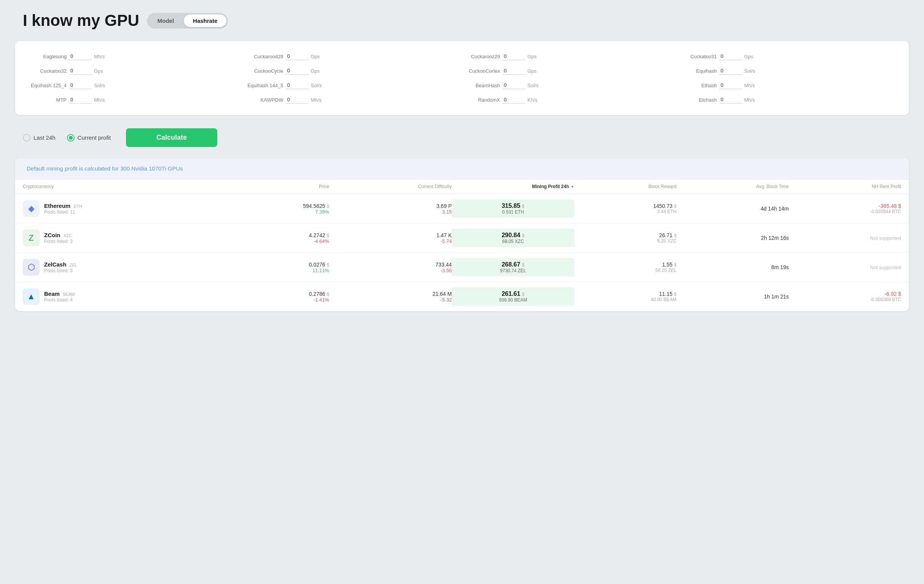 The width and height of the screenshot is (924, 584). What do you see at coordinates (570, 100) in the screenshot?
I see `hashrate-field-randomx: RandomX Kh/s` at bounding box center [570, 100].